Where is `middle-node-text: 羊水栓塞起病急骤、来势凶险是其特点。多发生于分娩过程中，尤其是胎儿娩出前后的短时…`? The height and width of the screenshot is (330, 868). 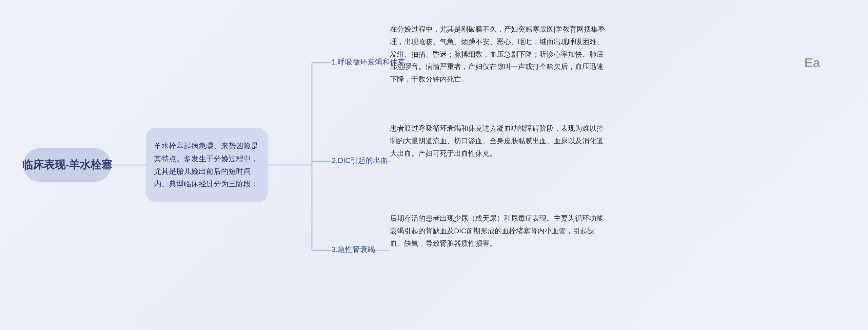
middle-node-text: 羊水栓塞起病急骤、来势凶险是其特点。多发生于分娩过程中，尤其是胎儿娩出前后的短时… is located at coordinates (207, 165).